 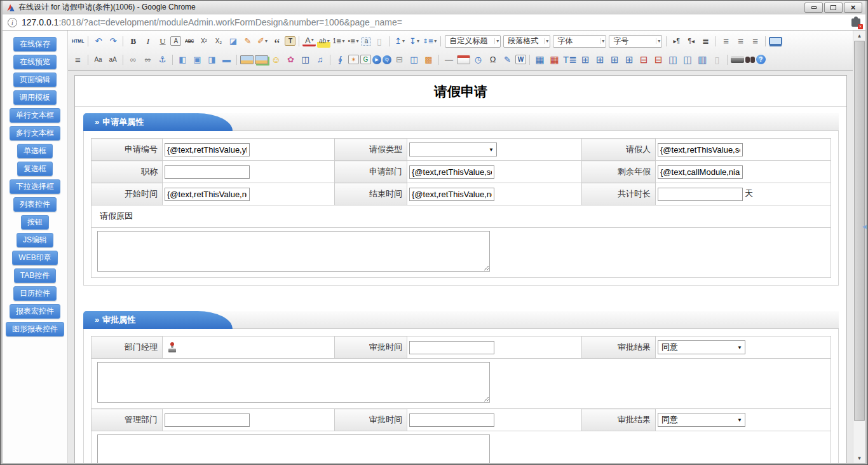 What do you see at coordinates (294, 449) in the screenshot?
I see `department-approval-comment-textarea` at bounding box center [294, 449].